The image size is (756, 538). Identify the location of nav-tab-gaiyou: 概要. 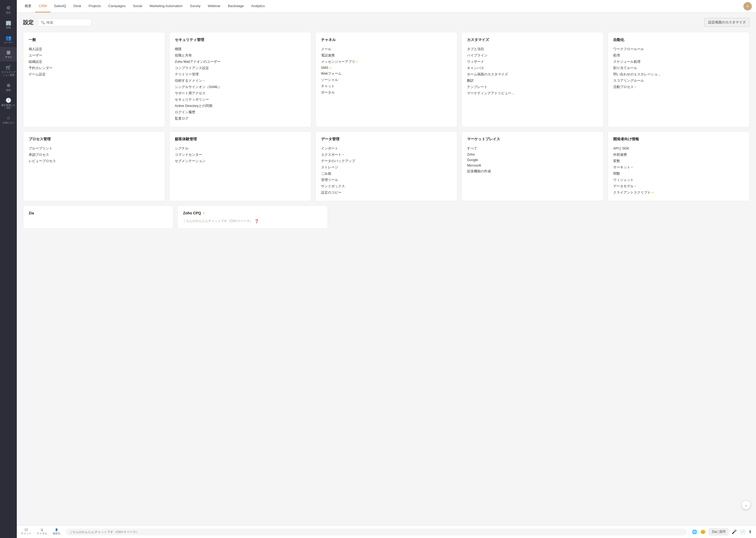
(28, 6).